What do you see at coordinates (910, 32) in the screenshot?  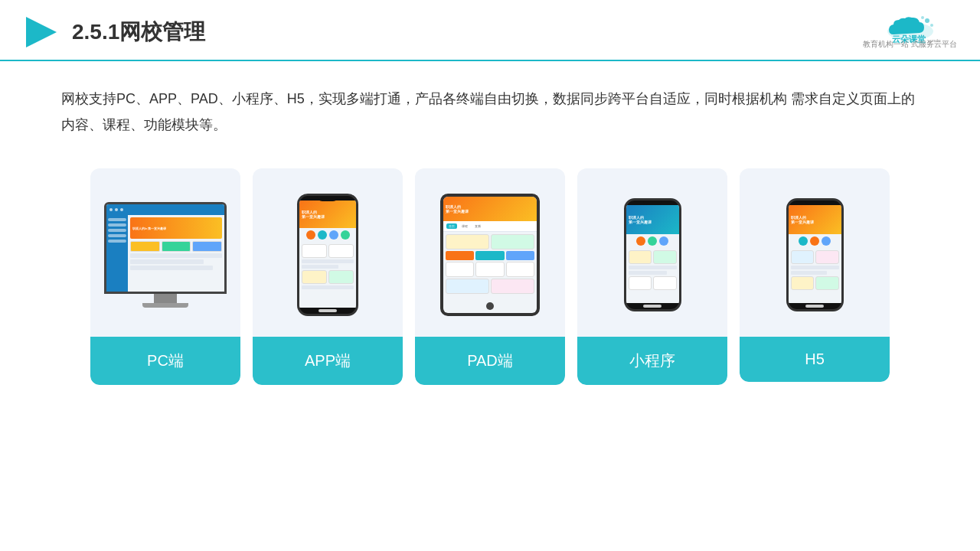 I see `logo-area: 云朵课堂 yunduoketang.com 教育机构一站 式服务云平台` at bounding box center [910, 32].